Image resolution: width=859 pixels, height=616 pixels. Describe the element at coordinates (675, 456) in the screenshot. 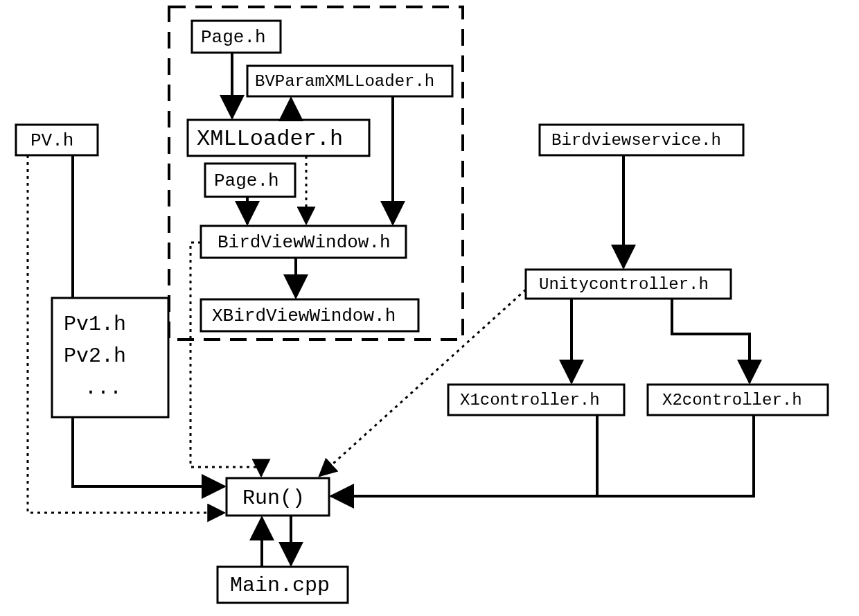

I see `edge-x2-run` at that location.